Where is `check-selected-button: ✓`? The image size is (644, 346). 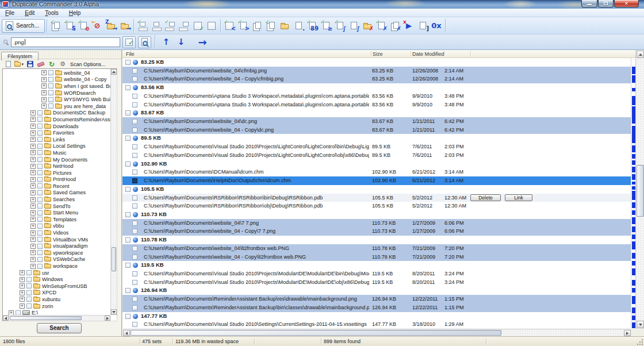 check-selected-button: ✓ is located at coordinates (198, 26).